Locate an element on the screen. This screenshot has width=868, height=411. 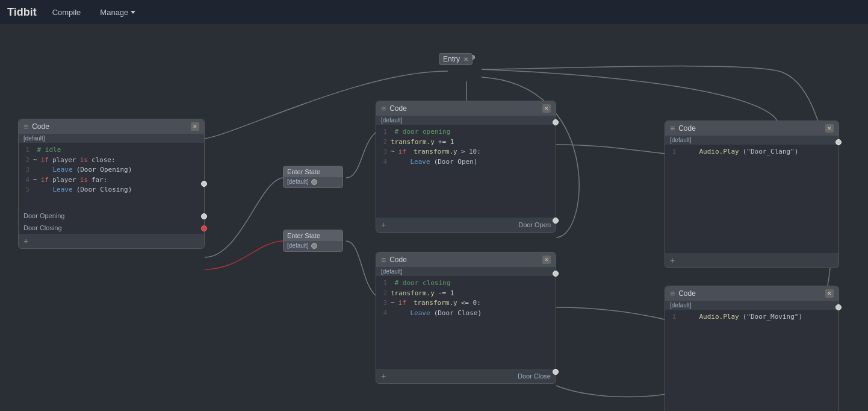
add-icon-7: + is located at coordinates (672, 260).